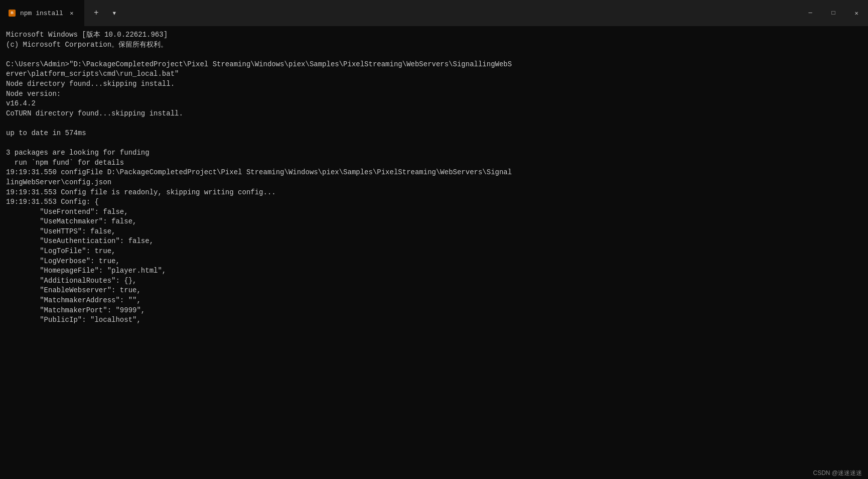 This screenshot has width=868, height=479. I want to click on window-controls: ─ □ ✕, so click(833, 13).